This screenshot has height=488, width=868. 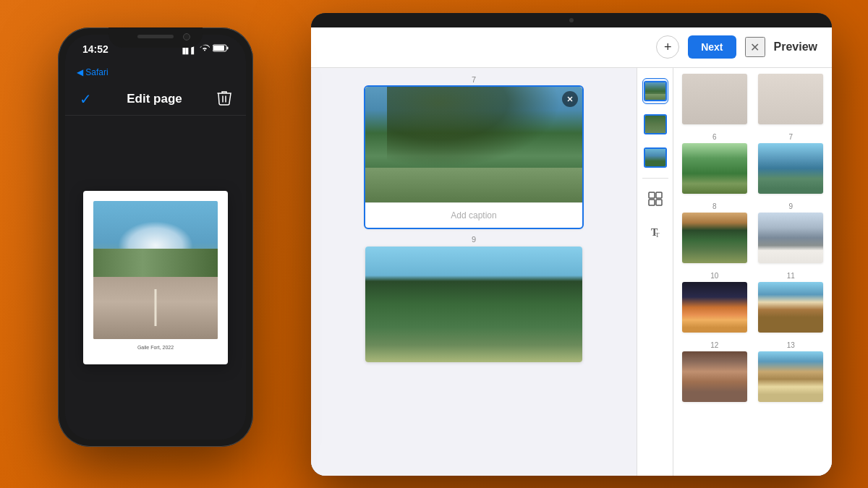 I want to click on phone-speaker, so click(x=156, y=36).